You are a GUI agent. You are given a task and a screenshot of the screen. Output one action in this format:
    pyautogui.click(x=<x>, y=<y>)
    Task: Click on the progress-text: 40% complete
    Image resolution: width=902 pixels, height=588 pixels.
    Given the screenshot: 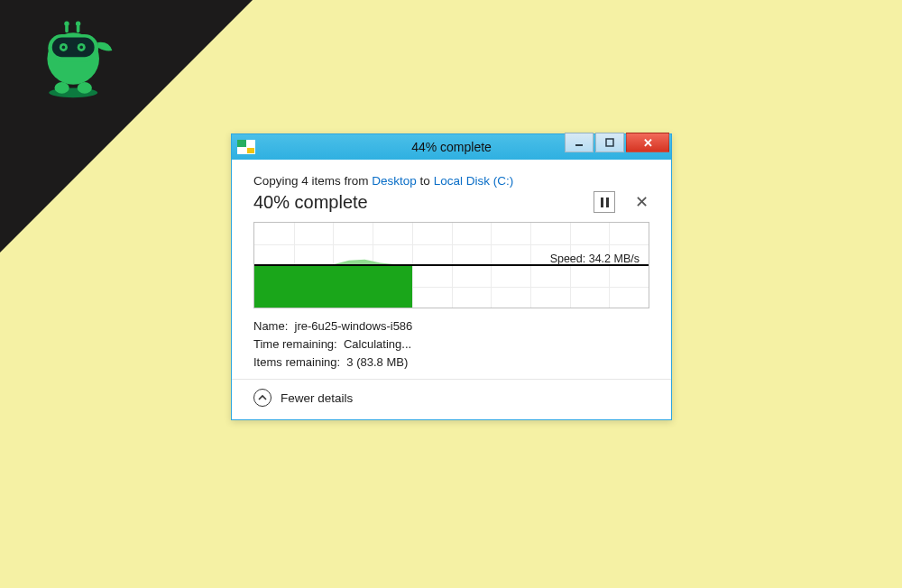 What is the action you would take?
    pyautogui.click(x=310, y=202)
    